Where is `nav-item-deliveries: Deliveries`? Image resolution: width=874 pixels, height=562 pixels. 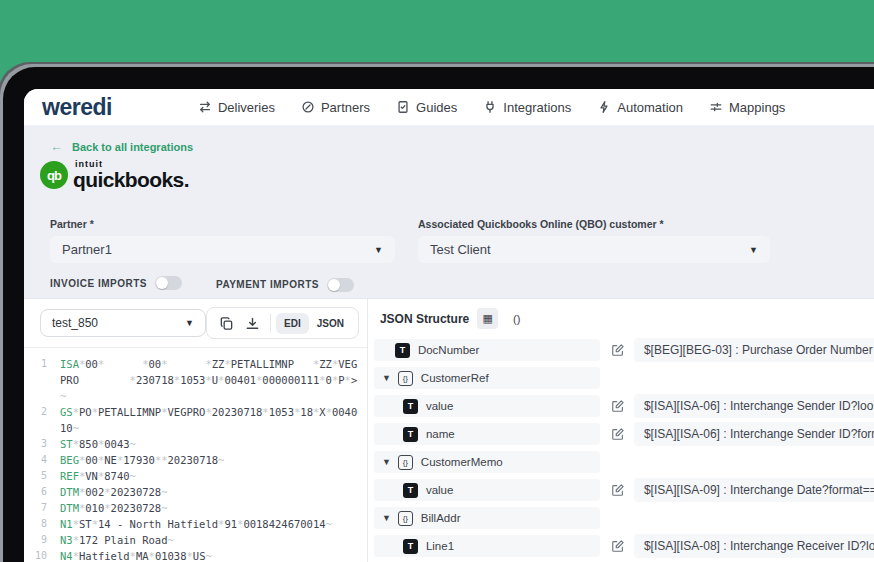 nav-item-deliveries: Deliveries is located at coordinates (236, 108).